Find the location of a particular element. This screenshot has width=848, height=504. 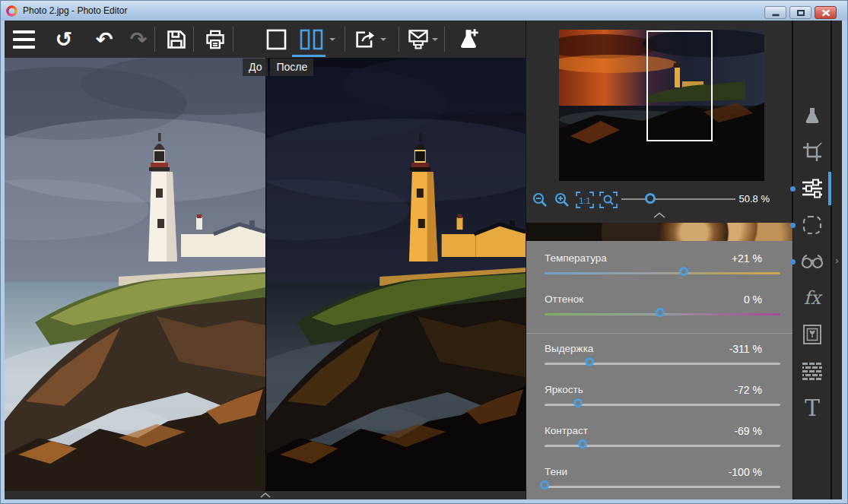

fit-screen-button is located at coordinates (608, 200).